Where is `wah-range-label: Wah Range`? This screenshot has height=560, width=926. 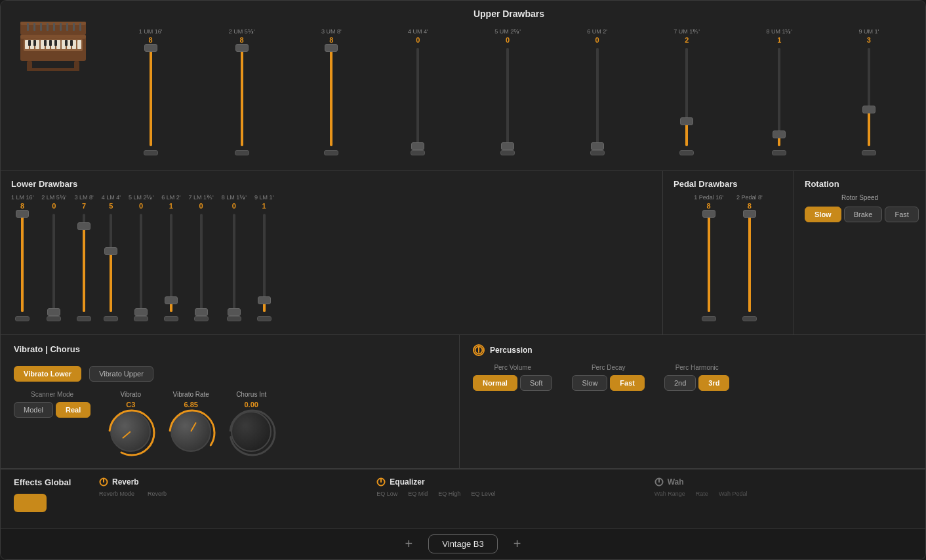 wah-range-label: Wah Range is located at coordinates (670, 494).